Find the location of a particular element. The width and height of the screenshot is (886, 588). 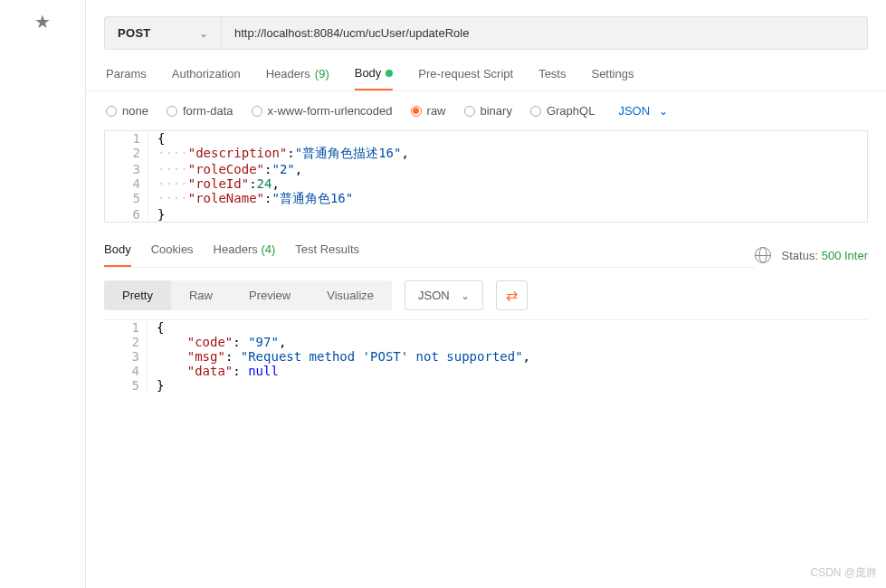

resp-tab-cookies: Cookies is located at coordinates (172, 255).